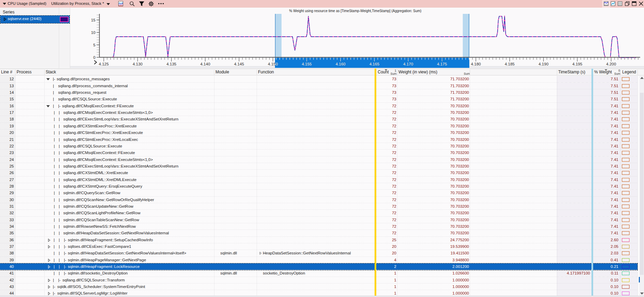  What do you see at coordinates (239, 64) in the screenshot?
I see `svg-text: 4.145` at bounding box center [239, 64].